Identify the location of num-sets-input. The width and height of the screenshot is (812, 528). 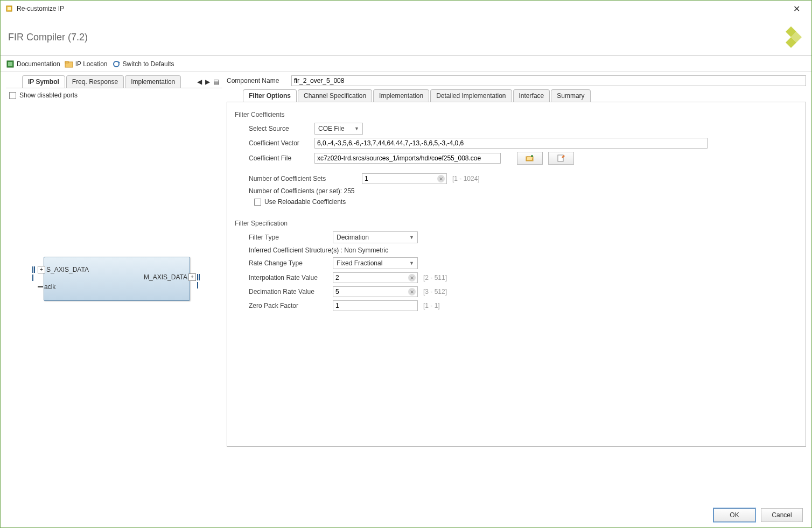
(404, 179).